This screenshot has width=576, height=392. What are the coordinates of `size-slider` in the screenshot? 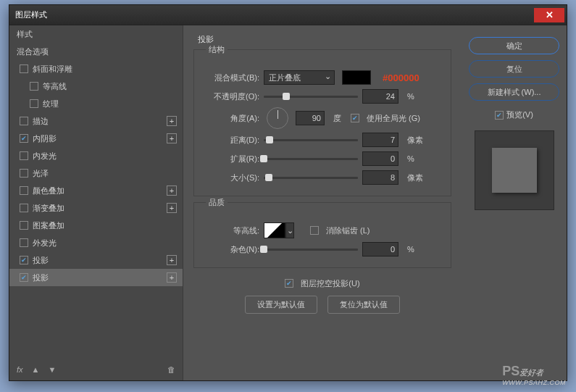 It's located at (311, 178).